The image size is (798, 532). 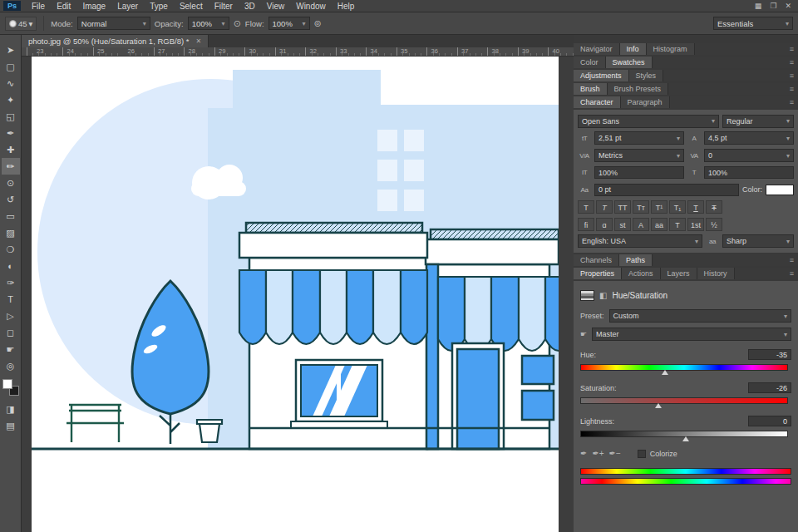 What do you see at coordinates (276, 7) in the screenshot?
I see `menu-item-view: View` at bounding box center [276, 7].